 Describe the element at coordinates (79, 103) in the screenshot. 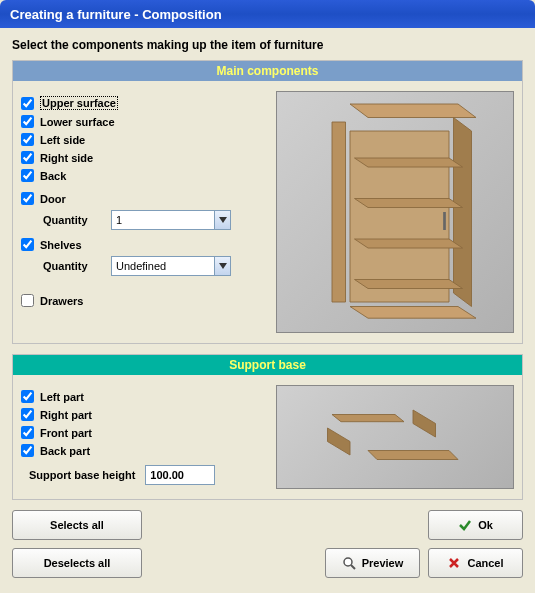

I see `upper-surface-label: Upper surface` at that location.